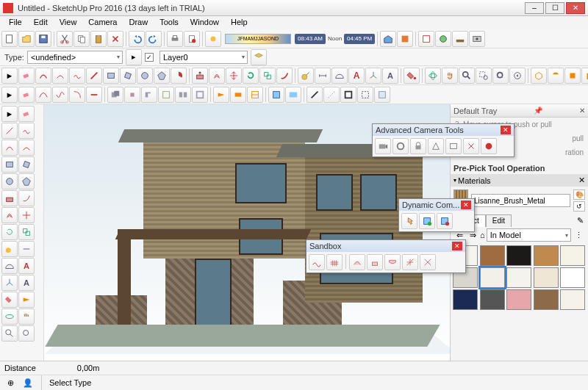 Image resolution: width=588 pixels, height=390 pixels. What do you see at coordinates (315, 95) in the screenshot?
I see `edge-style-icon` at bounding box center [315, 95].